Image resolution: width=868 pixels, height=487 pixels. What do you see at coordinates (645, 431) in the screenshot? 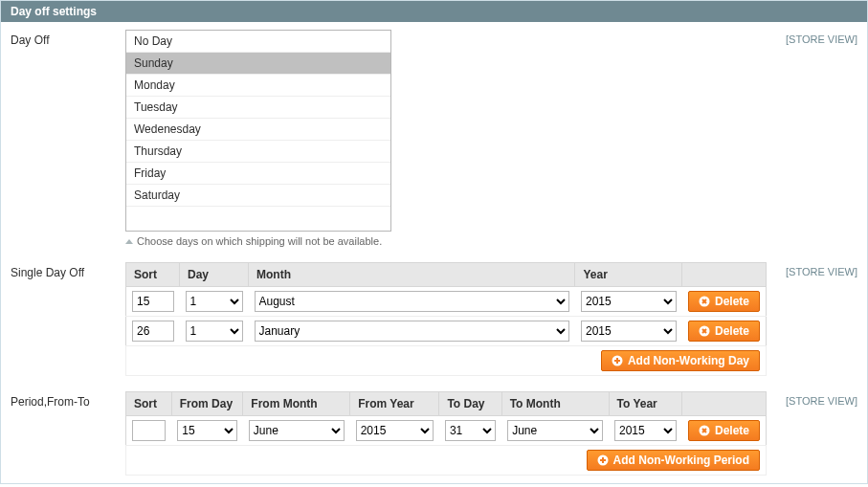
I see `to-year-select: 2015` at bounding box center [645, 431].